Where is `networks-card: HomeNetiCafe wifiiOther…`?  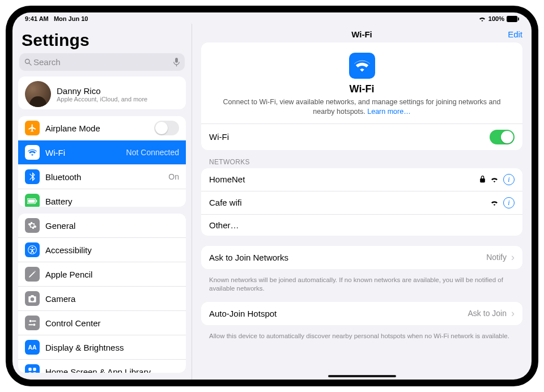 networks-card: HomeNetiCafe wifiiOther… is located at coordinates (362, 202).